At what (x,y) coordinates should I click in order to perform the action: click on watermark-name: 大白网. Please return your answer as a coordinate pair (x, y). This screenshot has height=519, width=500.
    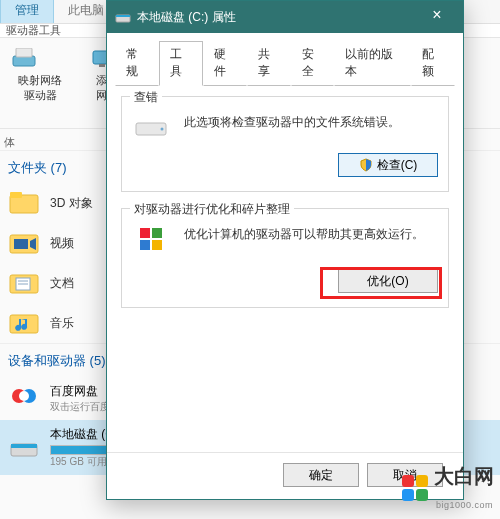
    Looking at the image, I should click on (464, 476).